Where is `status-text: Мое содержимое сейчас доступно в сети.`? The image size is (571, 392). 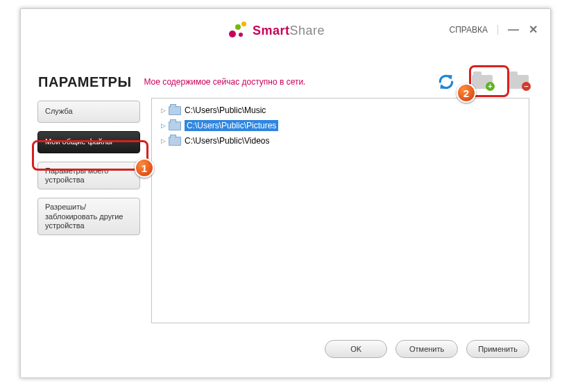 status-text: Мое содержимое сейчас доступно в сети. is located at coordinates (225, 82).